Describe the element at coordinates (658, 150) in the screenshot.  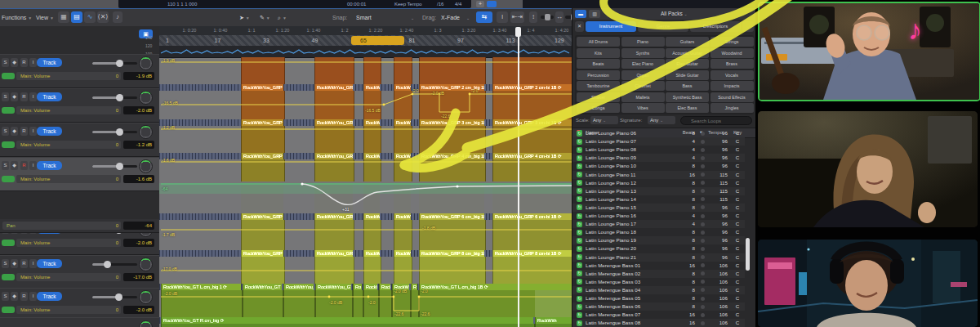
I see `loop-row: ↻Latin Lounge Piano 08496C` at that location.